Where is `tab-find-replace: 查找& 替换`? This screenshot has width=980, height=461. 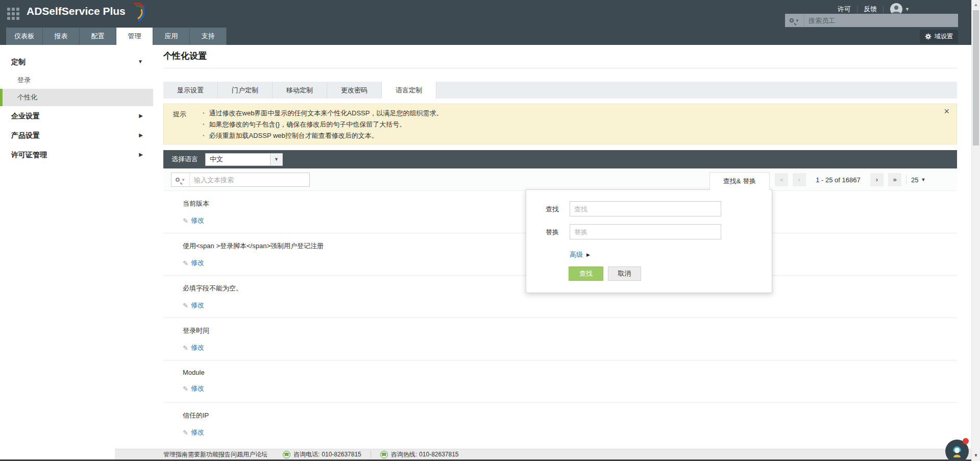
tab-find-replace: 查找& 替换 is located at coordinates (740, 181).